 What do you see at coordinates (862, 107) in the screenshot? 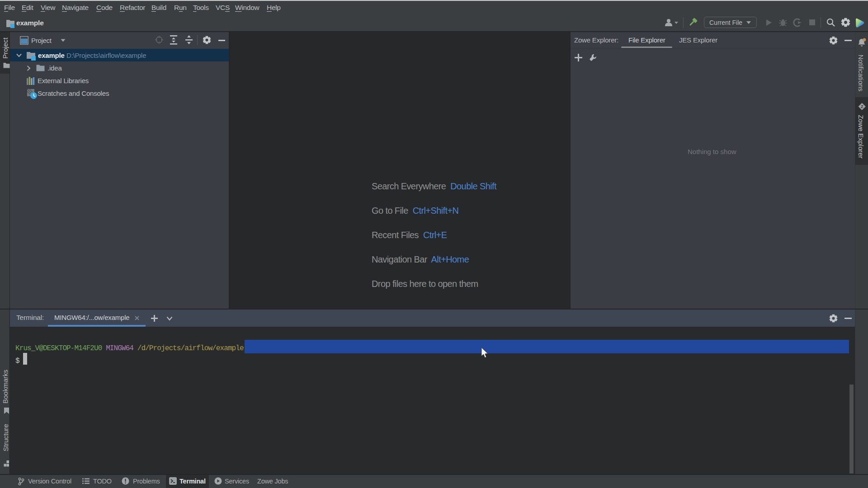
I see `svg-text: Z` at bounding box center [862, 107].